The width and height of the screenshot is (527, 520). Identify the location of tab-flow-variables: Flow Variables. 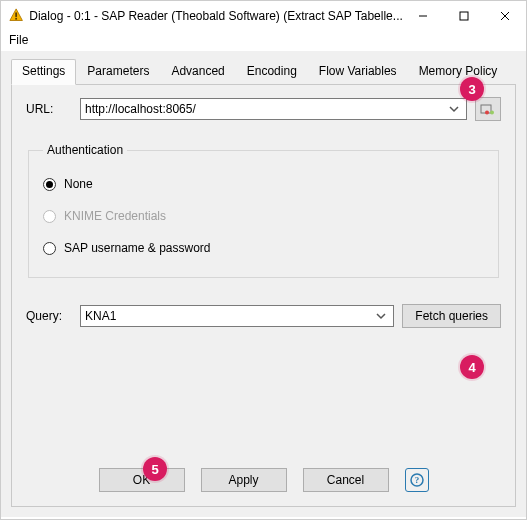
(358, 72).